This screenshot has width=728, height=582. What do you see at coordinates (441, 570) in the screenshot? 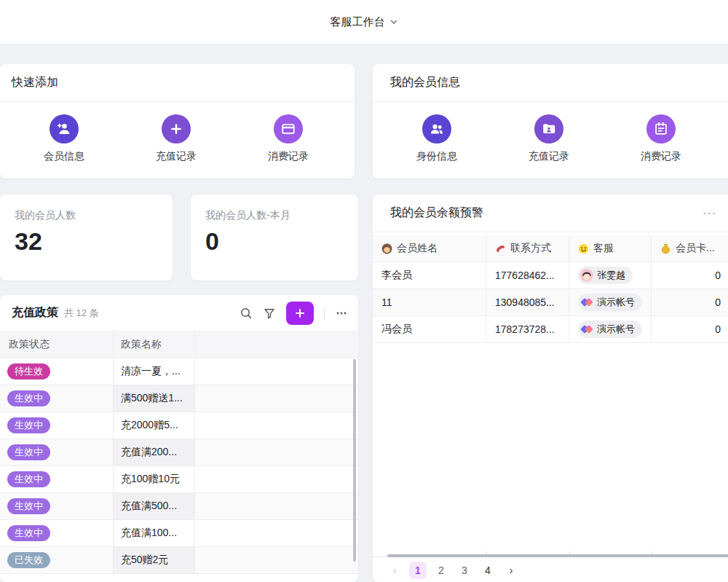
I see `page-2: 2` at bounding box center [441, 570].